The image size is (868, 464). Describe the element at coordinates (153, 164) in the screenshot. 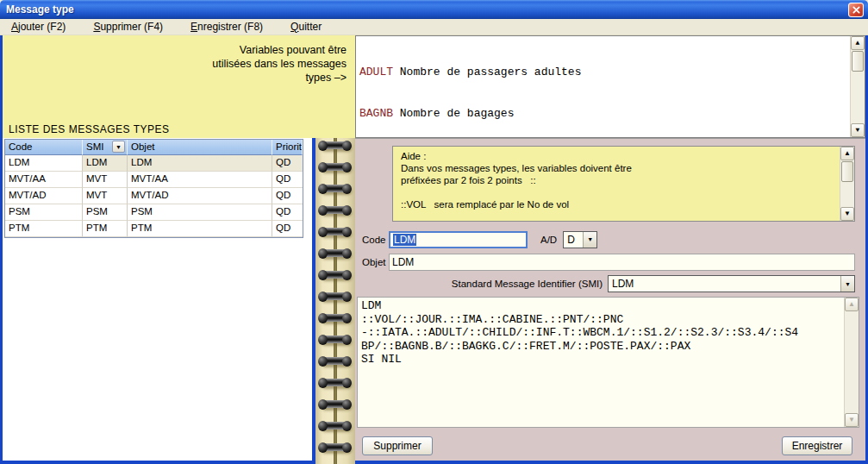

I see `table-row: LDM LDM LDM QD` at that location.